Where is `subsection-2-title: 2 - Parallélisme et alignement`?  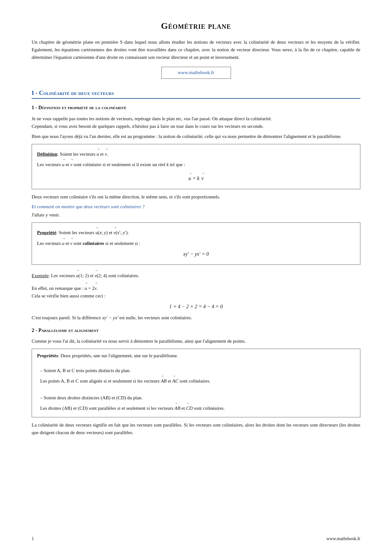 subsection-2-title: 2 - Parallélisme et alignement is located at coordinates (196, 330).